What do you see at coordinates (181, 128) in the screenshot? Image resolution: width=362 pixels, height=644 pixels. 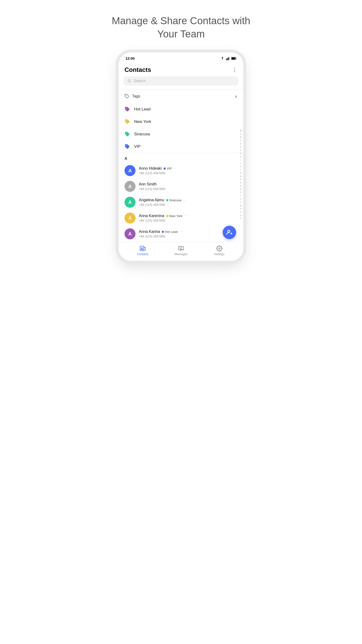 I see `tag-list: Hot Lead New York Siracusa` at bounding box center [181, 128].